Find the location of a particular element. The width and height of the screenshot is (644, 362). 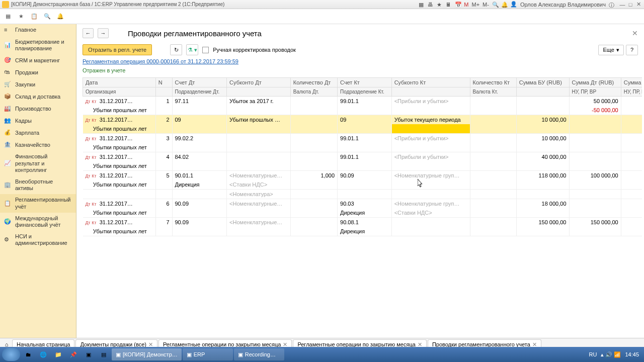

close-button: ✕ is located at coordinates (638, 5).